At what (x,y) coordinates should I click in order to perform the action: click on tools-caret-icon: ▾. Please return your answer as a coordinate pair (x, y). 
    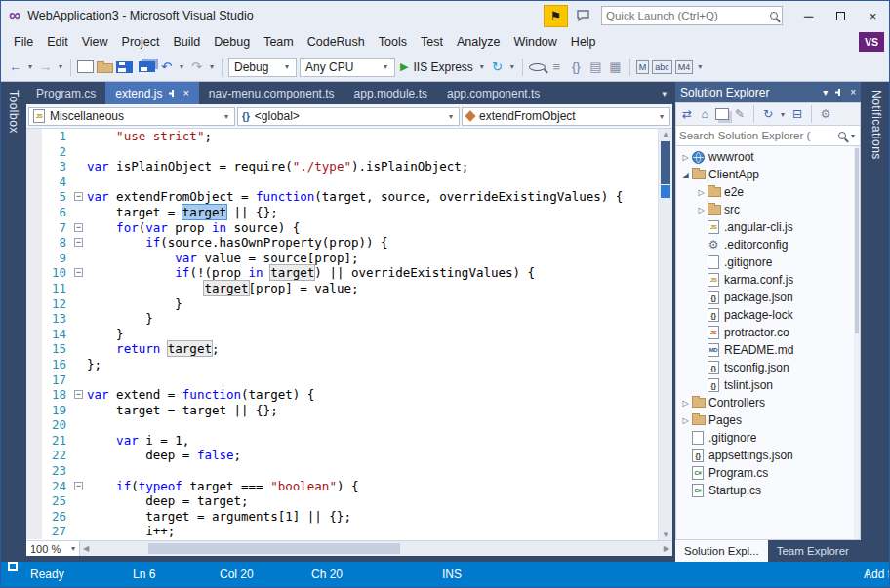
    Looking at the image, I should click on (700, 66).